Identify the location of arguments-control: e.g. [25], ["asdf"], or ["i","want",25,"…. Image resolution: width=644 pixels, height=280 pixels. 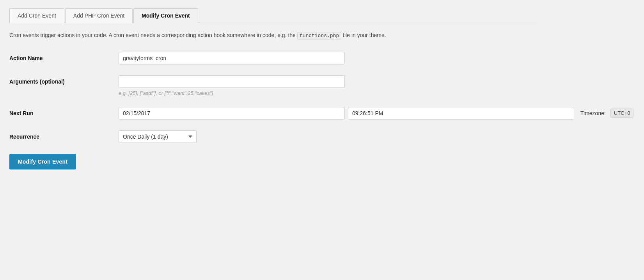
(328, 86).